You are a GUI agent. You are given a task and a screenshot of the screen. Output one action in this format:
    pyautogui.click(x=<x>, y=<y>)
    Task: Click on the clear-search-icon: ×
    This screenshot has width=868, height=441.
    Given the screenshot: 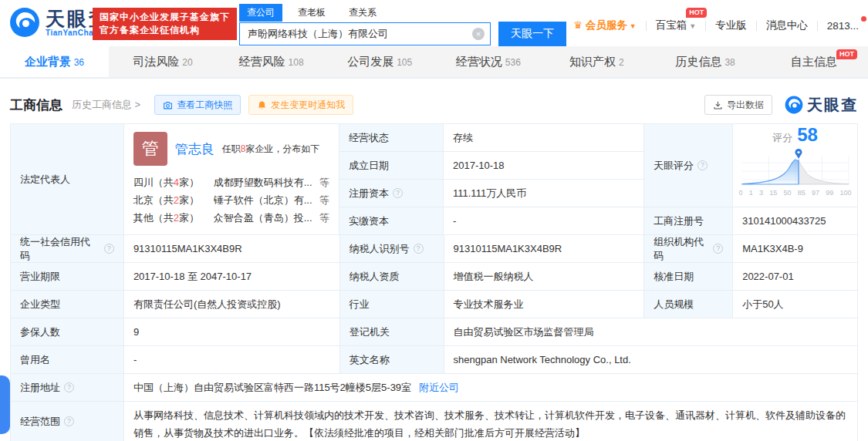 What is the action you would take?
    pyautogui.click(x=478, y=34)
    